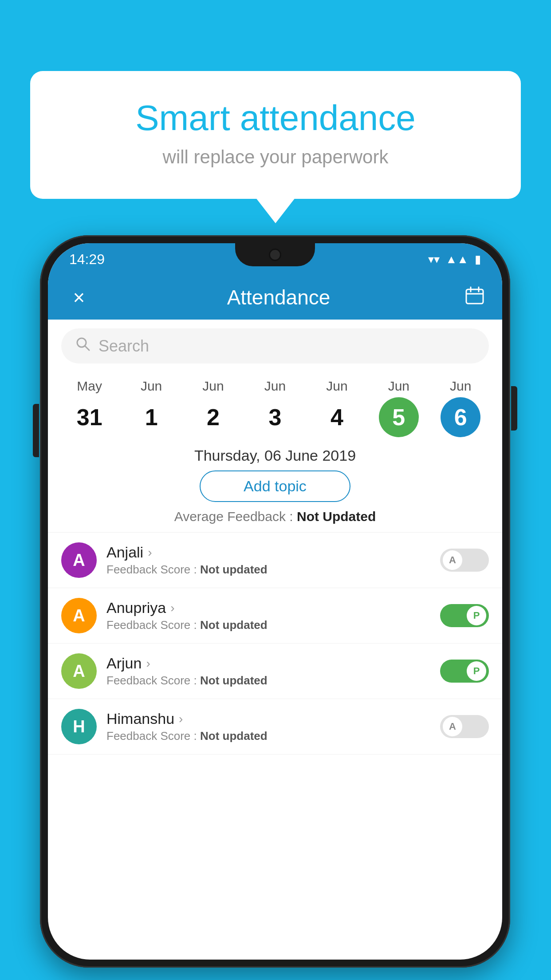 The height and width of the screenshot is (980, 551). What do you see at coordinates (475, 297) in the screenshot?
I see `calendar-icon` at bounding box center [475, 297].